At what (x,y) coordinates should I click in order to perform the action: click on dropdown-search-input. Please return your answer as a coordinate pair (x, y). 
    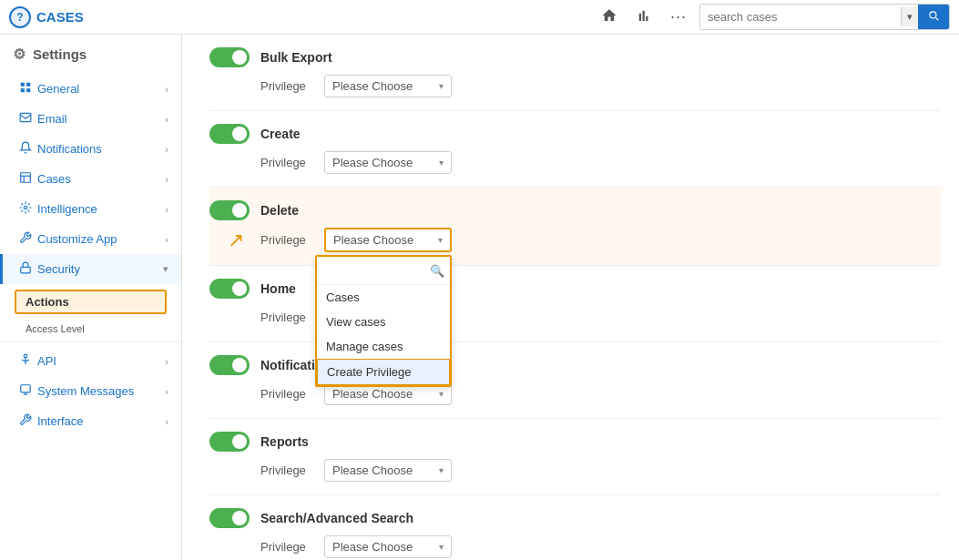
    Looking at the image, I should click on (376, 270).